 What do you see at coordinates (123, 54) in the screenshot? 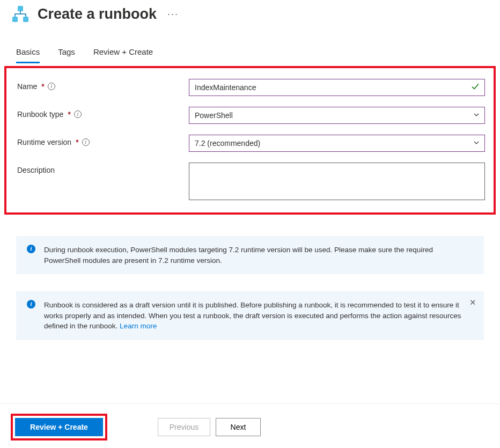
I see `tab-review-create: Review + Create` at bounding box center [123, 54].